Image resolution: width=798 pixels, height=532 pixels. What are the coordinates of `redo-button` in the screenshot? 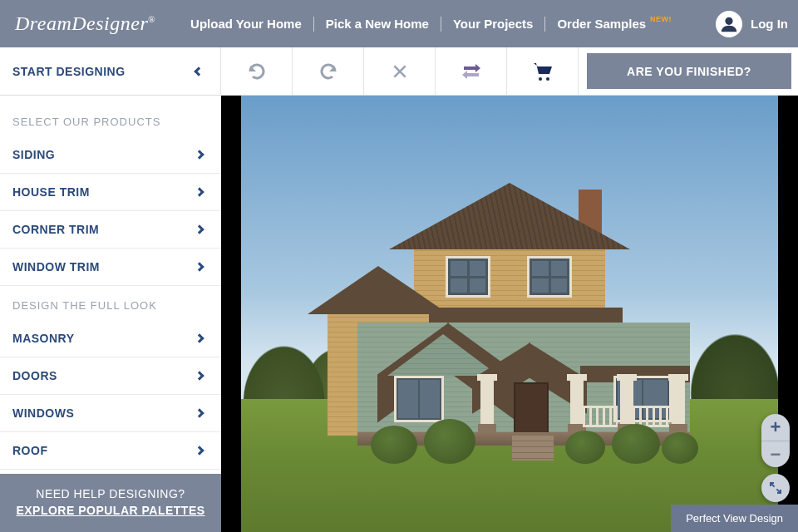 It's located at (328, 71).